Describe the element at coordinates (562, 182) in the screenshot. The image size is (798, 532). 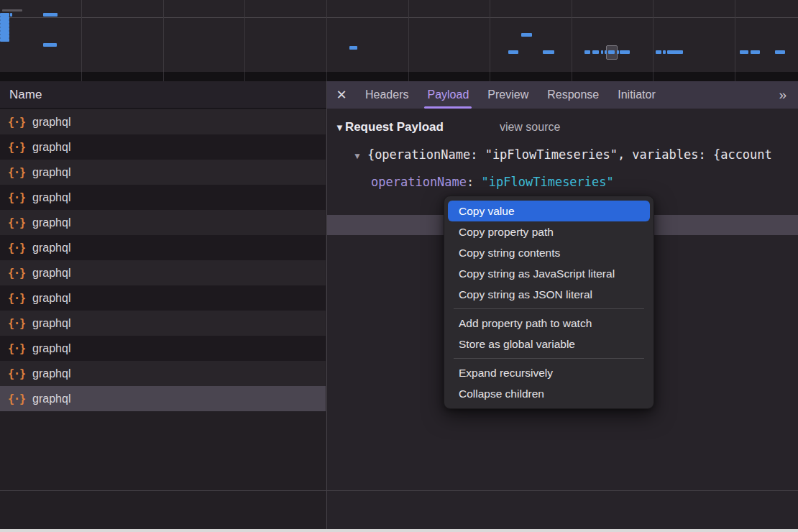
I see `payload-row-operation-name: operationName: "ipFlowTimeseries"` at that location.